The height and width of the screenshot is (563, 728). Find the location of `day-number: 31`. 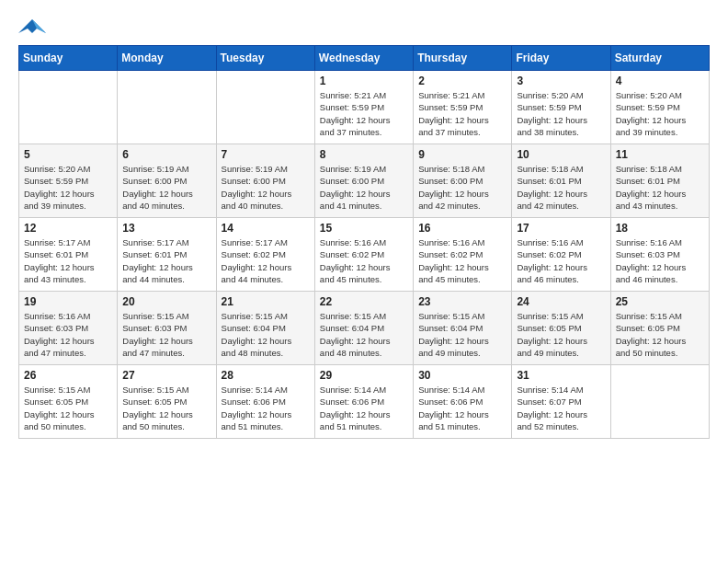

day-number: 31 is located at coordinates (561, 375).